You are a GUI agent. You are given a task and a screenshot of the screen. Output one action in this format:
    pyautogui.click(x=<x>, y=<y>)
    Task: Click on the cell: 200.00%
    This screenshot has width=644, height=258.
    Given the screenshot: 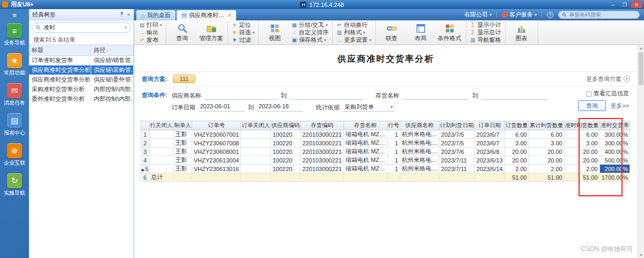 What is the action you would take?
    pyautogui.click(x=615, y=169)
    